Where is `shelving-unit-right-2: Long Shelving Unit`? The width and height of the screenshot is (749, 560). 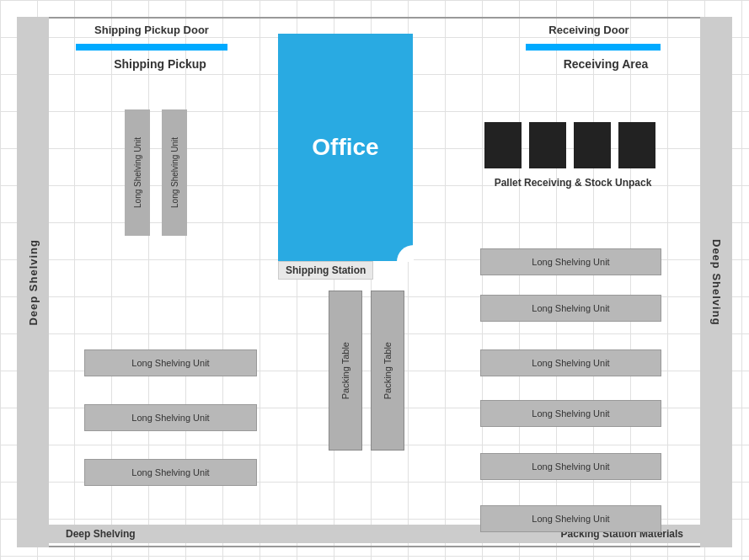
shelving-unit-right-2: Long Shelving Unit is located at coordinates (571, 308).